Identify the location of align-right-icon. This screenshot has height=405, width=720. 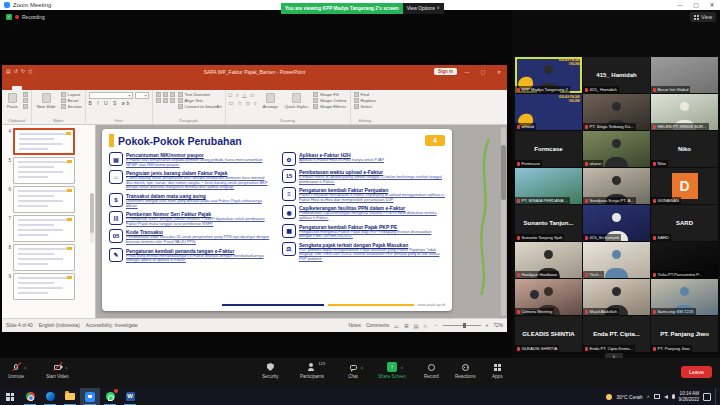
(172, 100).